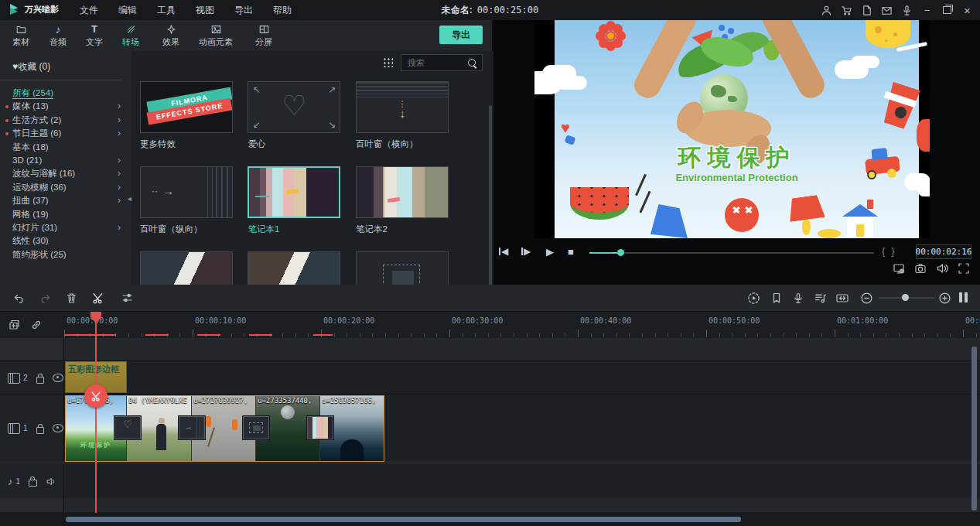 This screenshot has width=980, height=526. I want to click on minimize-button: −, so click(927, 11).